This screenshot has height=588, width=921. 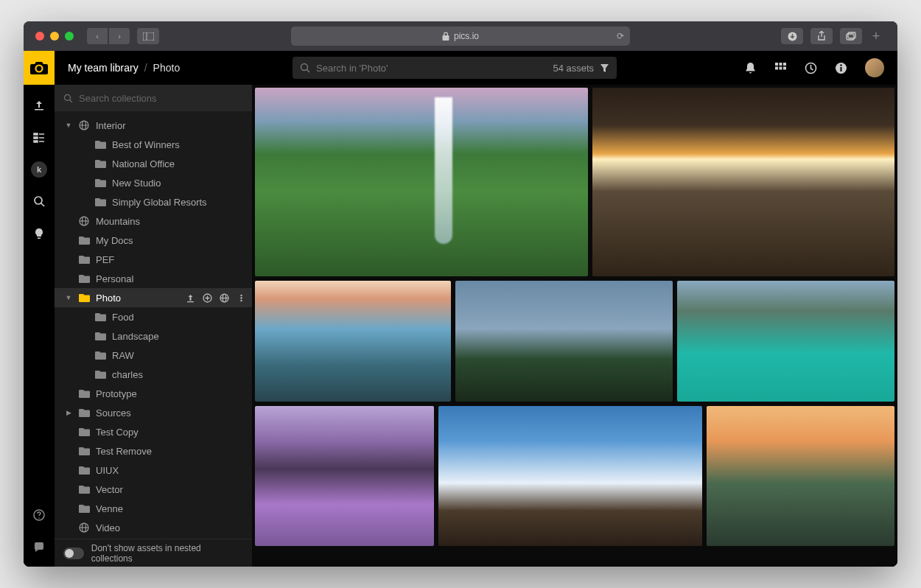 I want to click on collection-item: New Studio, so click(x=153, y=183).